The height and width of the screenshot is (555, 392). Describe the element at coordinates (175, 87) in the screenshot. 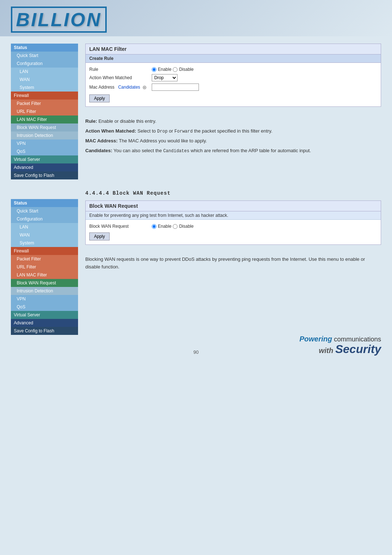

I see `mac-input-control` at that location.